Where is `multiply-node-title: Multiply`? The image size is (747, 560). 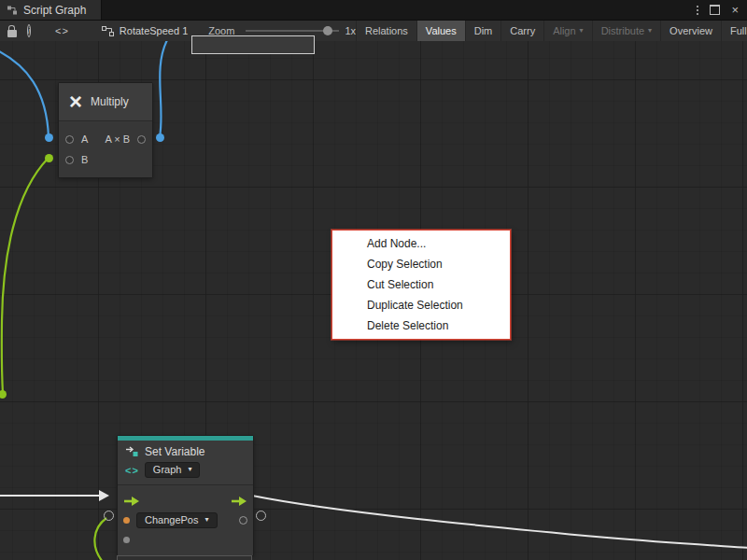 multiply-node-title: Multiply is located at coordinates (110, 102).